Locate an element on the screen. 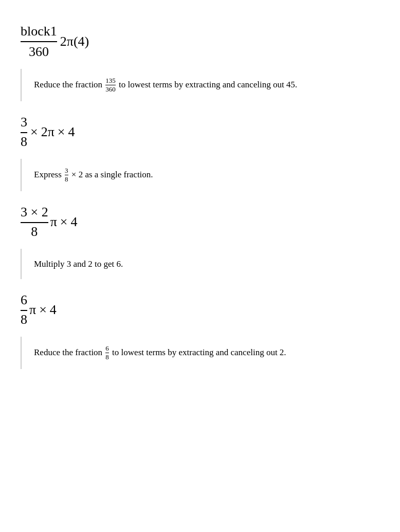  2pi-expression: 2π is located at coordinates (48, 132).